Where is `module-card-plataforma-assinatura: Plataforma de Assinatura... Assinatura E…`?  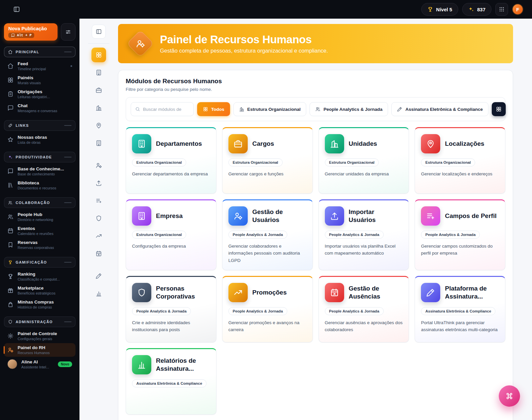 module-card-plataforma-assinatura: Plataforma de Assinatura... Assinatura E… is located at coordinates (460, 309).